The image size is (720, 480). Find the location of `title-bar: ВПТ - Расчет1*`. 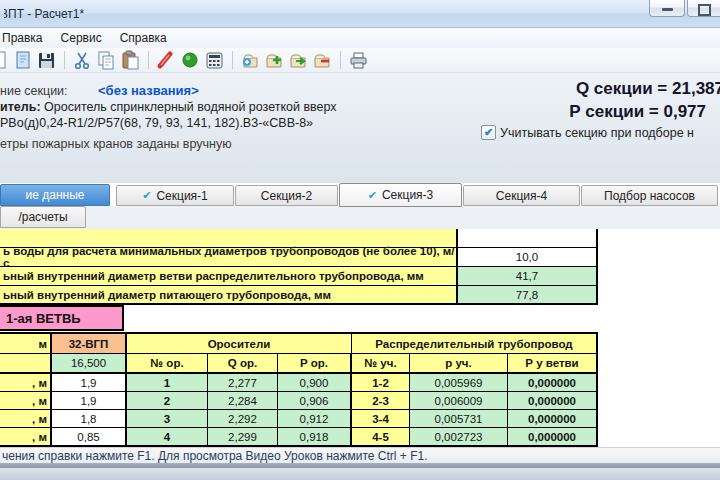

title-bar: ВПТ - Расчет1* is located at coordinates (360, 14).